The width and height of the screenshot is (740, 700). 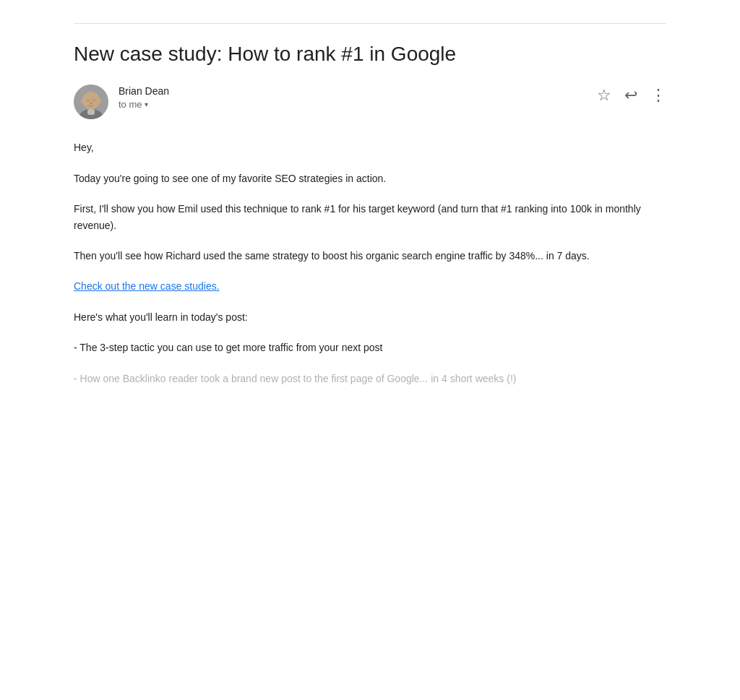 I want to click on email-subject: New case study: How to rank #1 in Google, so click(x=370, y=54).